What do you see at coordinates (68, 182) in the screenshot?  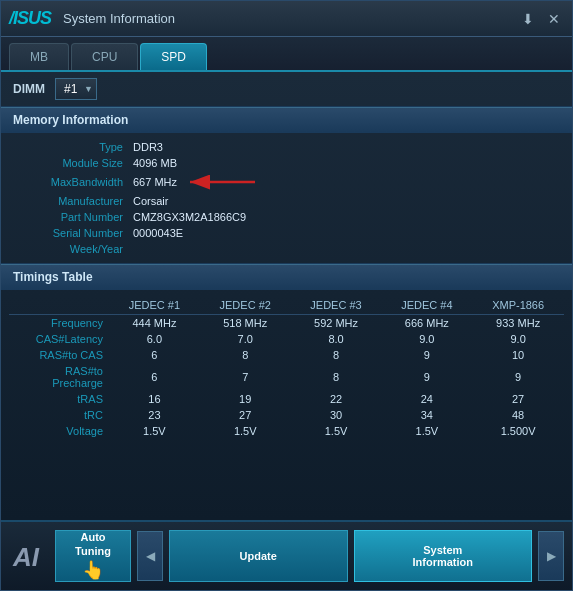 I see `maxbandwidth-label: MaxBandwidth` at bounding box center [68, 182].